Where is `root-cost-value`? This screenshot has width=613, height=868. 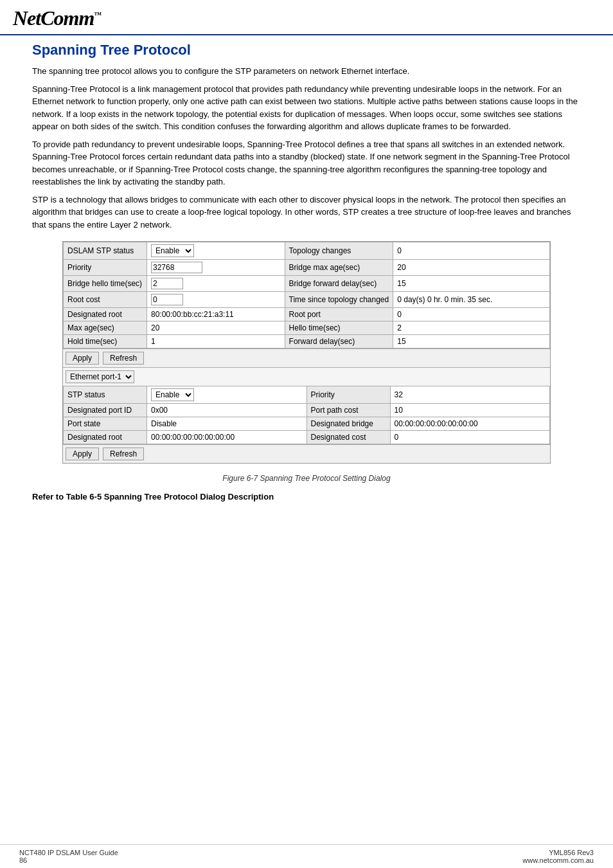 root-cost-value is located at coordinates (216, 300).